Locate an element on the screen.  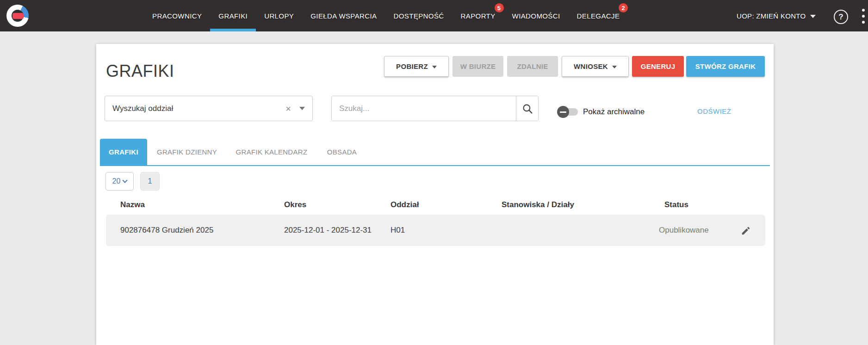
nav-label: DOSTĘPNOŚĆ is located at coordinates (419, 16).